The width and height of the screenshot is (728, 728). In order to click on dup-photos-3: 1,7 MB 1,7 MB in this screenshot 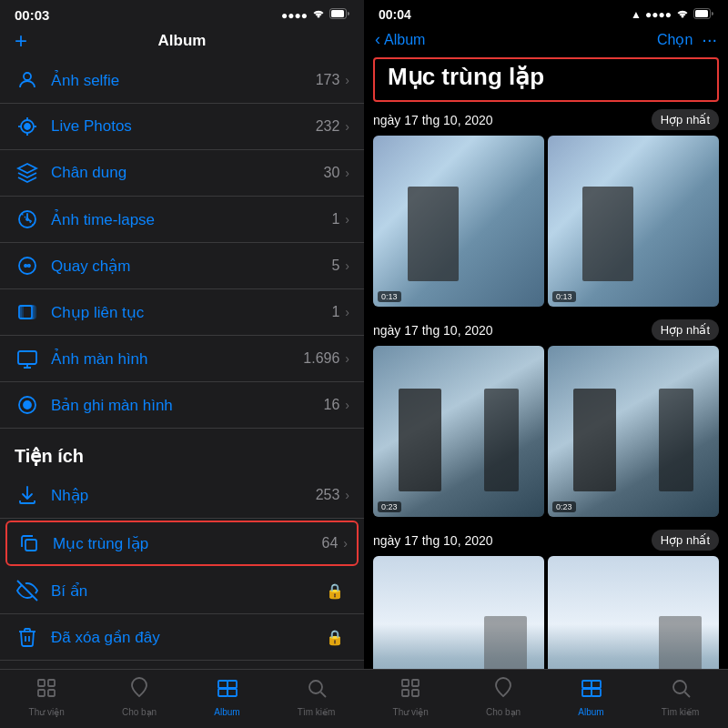, I will do `click(546, 612)`.